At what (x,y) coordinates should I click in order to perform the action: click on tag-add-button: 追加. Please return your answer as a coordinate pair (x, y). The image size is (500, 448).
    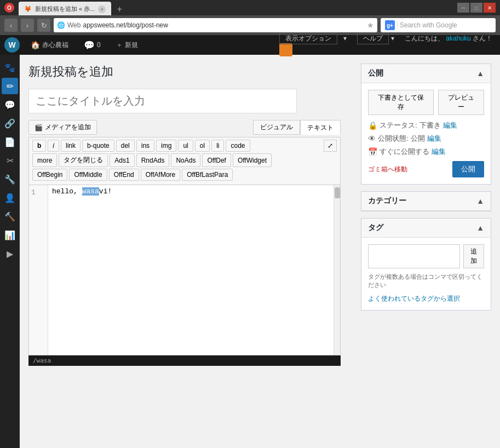
    Looking at the image, I should click on (474, 256).